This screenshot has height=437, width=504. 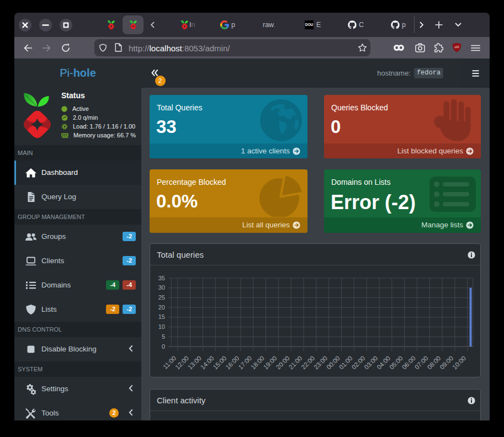 What do you see at coordinates (296, 363) in the screenshot?
I see `svg-text: 21:00` at bounding box center [296, 363].